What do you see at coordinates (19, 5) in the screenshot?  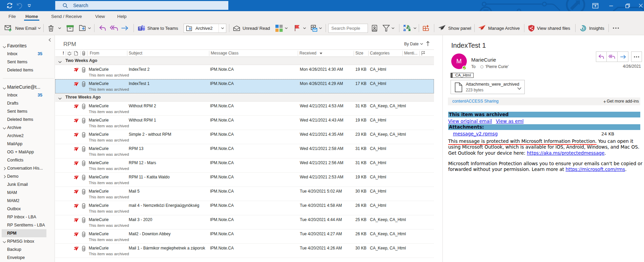 I see `undo-icon` at bounding box center [19, 5].